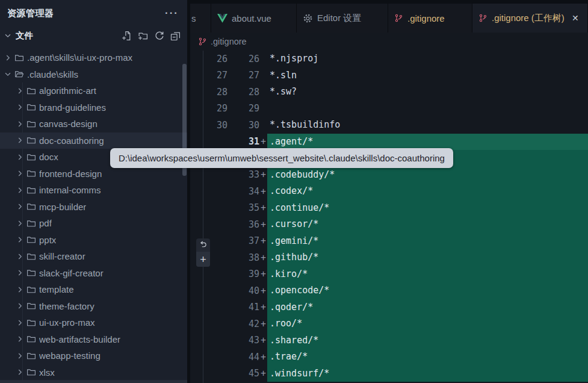 The width and height of the screenshot is (588, 383). What do you see at coordinates (427, 208) in the screenshot?
I see `line-text: .continue/*` at bounding box center [427, 208].